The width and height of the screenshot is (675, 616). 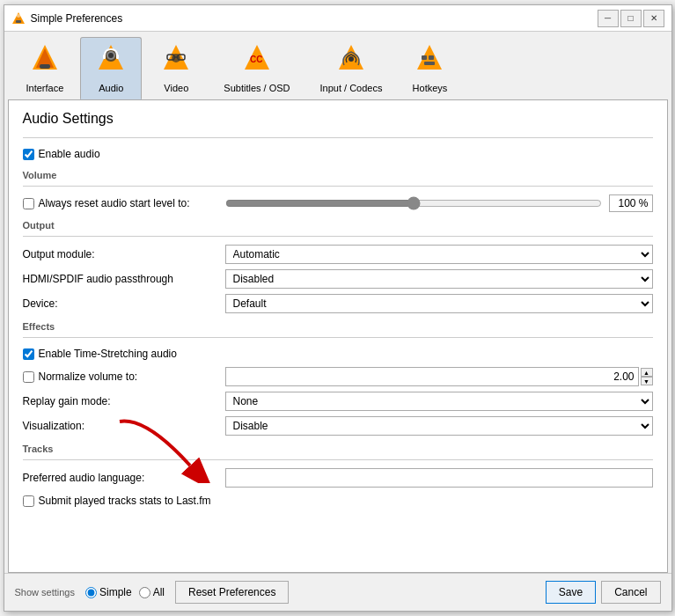 What do you see at coordinates (338, 279) in the screenshot?
I see `hdmi-row: HDMI/SPDIF audio passthrough Disabled En…` at bounding box center [338, 279].